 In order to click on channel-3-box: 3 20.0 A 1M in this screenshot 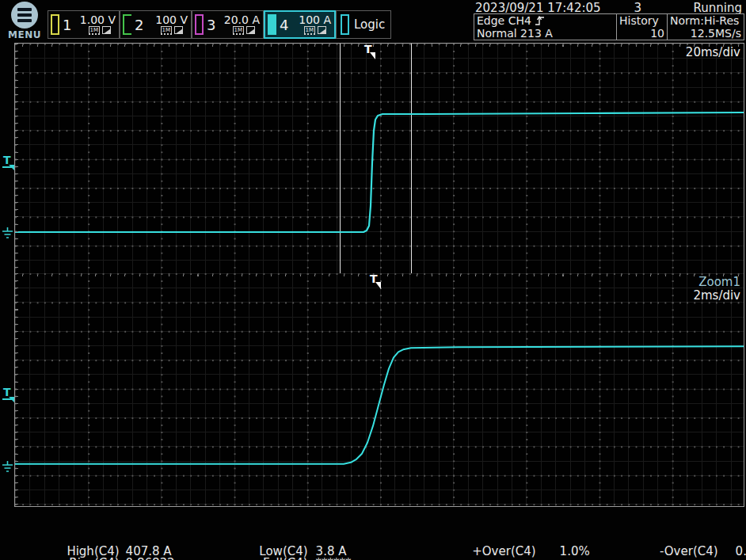, I will do `click(228, 25)`.